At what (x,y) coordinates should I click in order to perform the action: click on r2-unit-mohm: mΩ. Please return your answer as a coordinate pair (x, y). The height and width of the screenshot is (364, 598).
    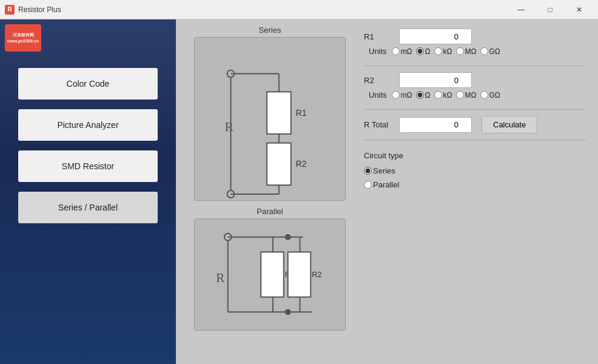
    Looking at the image, I should click on (402, 95).